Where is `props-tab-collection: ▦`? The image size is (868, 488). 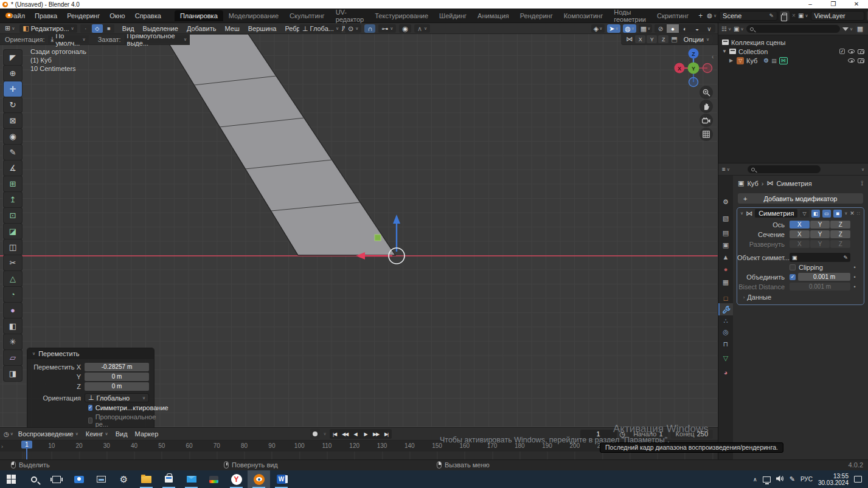
props-tab-collection: ▦ is located at coordinates (726, 282).